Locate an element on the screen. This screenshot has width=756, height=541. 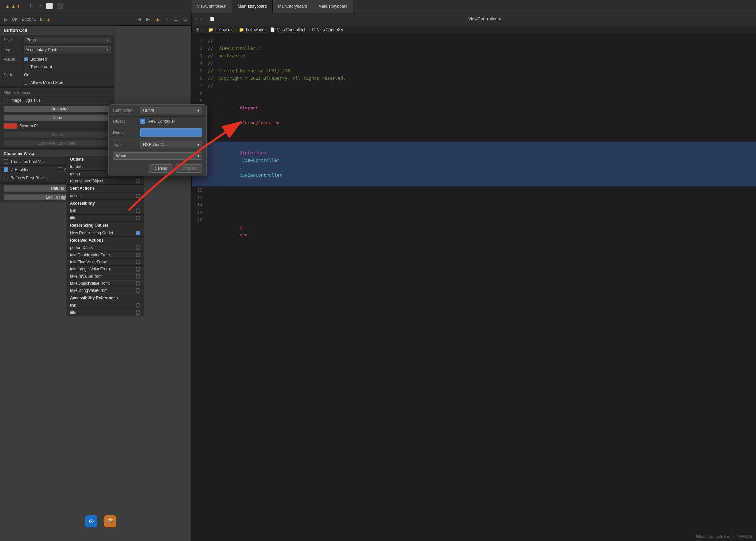
bordered-checkbox: ✓ is located at coordinates (26, 59).